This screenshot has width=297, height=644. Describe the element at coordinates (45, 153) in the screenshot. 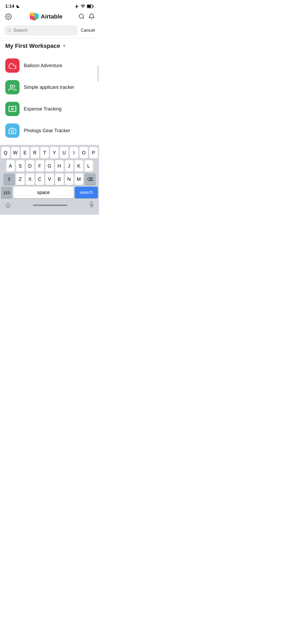

I see `key-t: T` at that location.